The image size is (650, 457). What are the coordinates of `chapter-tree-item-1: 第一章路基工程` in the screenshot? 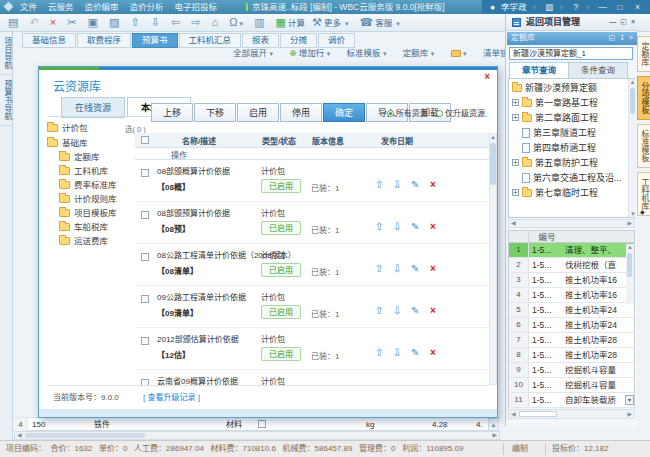 It's located at (573, 104).